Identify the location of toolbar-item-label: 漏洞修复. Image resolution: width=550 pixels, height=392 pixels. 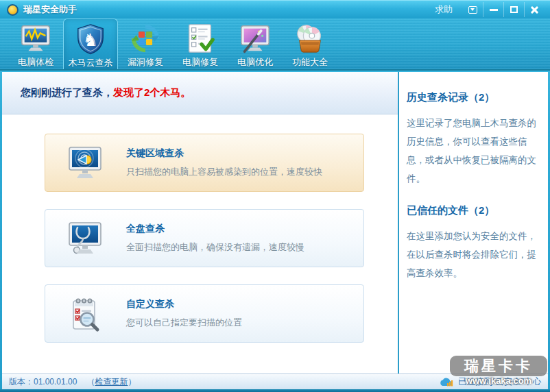
(145, 62).